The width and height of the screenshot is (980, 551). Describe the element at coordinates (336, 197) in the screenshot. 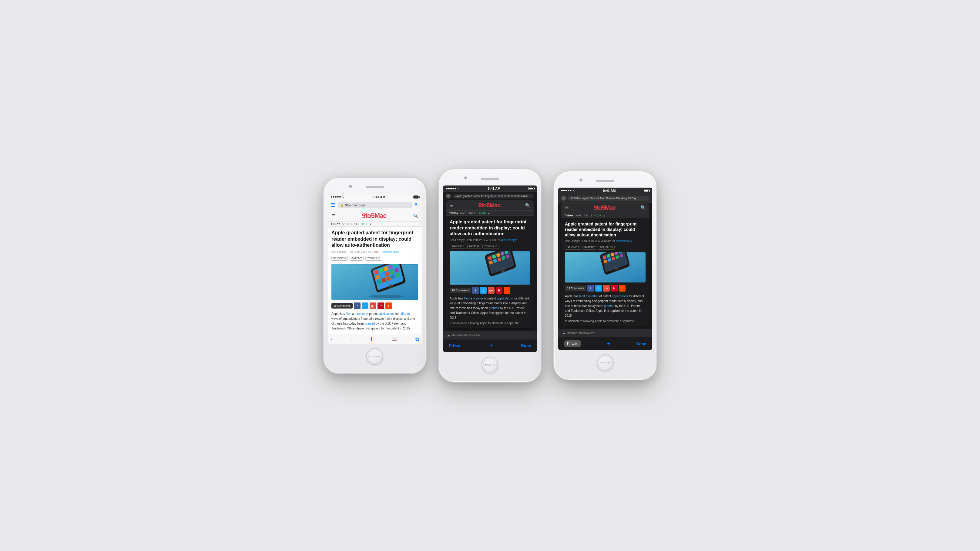

I see `dot3` at that location.